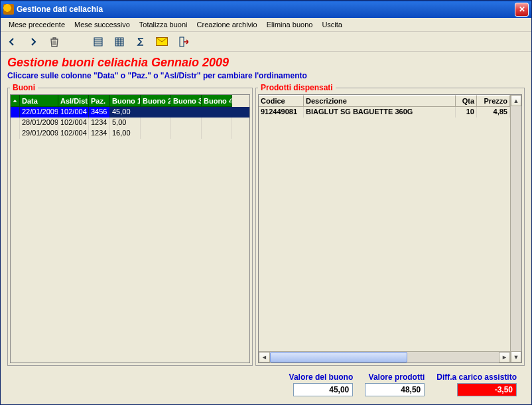 The width and height of the screenshot is (532, 405). I want to click on cell: 45,00, so click(125, 112).